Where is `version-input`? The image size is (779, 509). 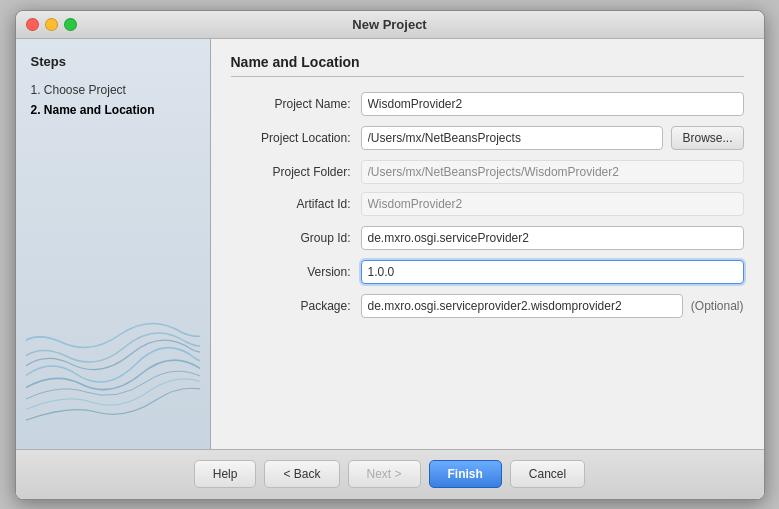 version-input is located at coordinates (552, 272).